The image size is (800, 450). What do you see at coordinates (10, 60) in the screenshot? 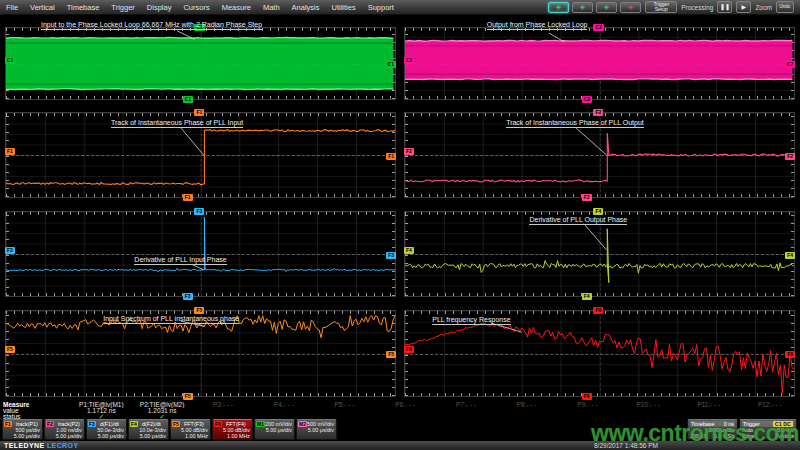
I see `trace-offset-marker-left: C1` at bounding box center [10, 60].